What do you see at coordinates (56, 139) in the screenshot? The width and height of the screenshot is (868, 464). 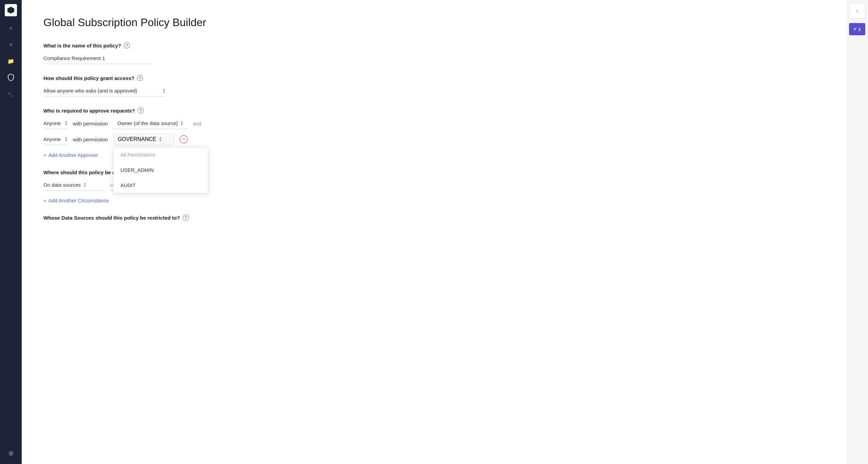 I see `approver-who-select-2: Anyone ▲▼` at bounding box center [56, 139].